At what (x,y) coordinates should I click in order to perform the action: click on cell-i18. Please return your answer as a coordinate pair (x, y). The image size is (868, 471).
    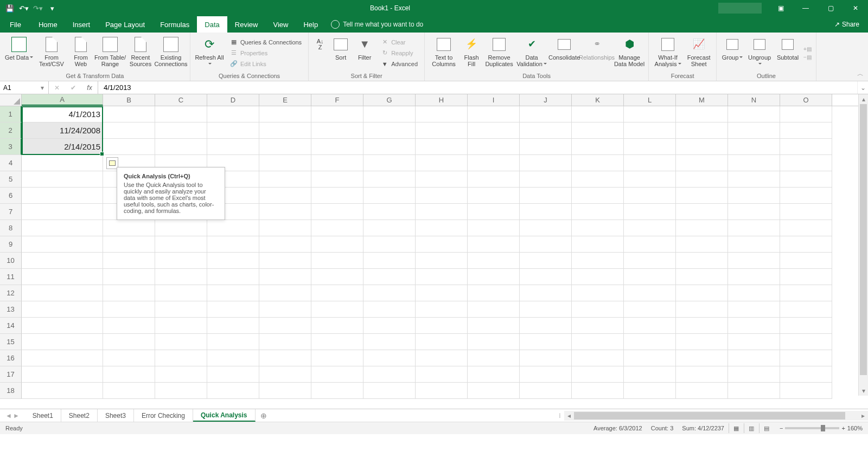
    Looking at the image, I should click on (494, 391).